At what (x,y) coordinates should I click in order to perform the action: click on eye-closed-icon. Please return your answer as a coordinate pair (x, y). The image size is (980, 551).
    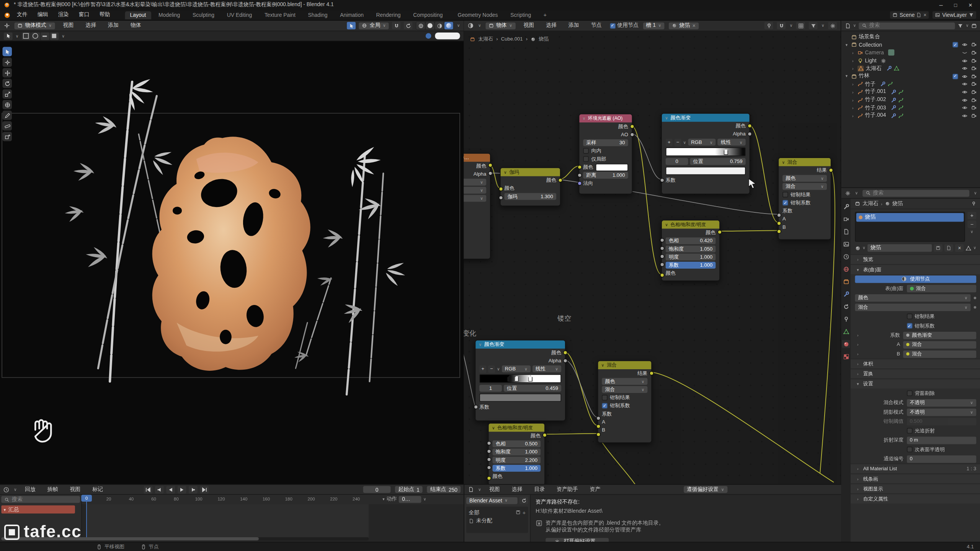
    Looking at the image, I should click on (965, 53).